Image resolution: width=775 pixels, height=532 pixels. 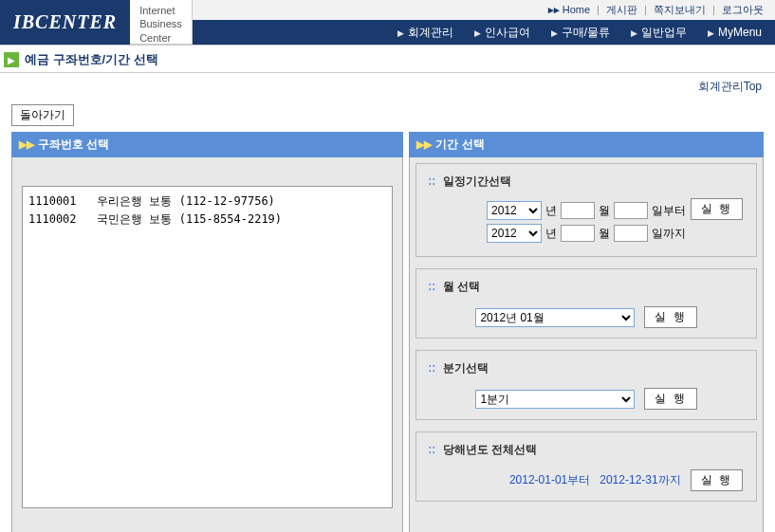 I want to click on tagline-line: Center, so click(x=161, y=38).